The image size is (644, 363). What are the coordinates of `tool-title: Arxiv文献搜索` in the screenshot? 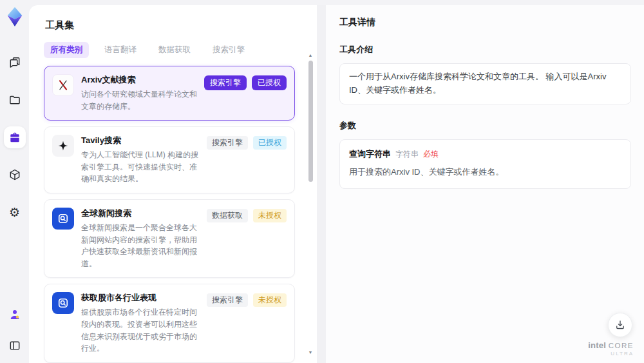 It's located at (139, 80).